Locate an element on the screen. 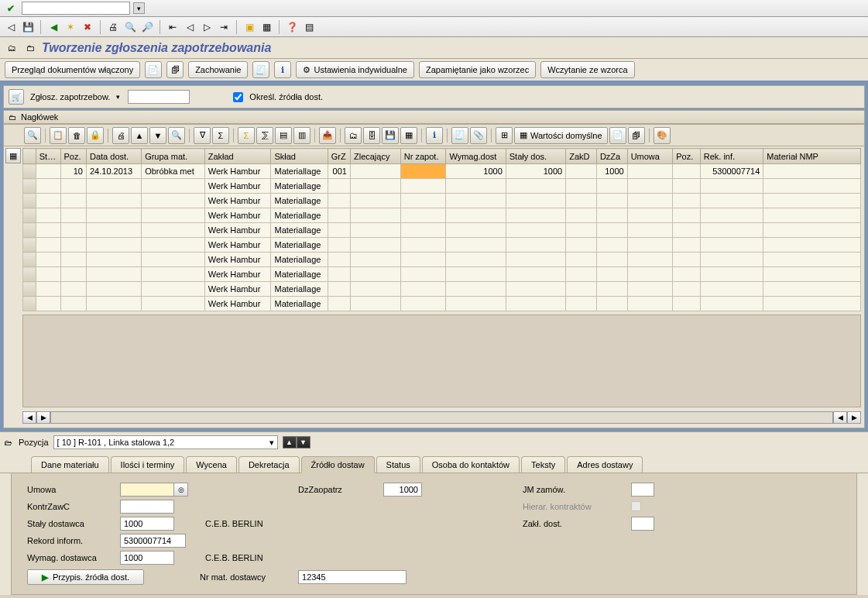  layout-icon: ▤ is located at coordinates (283, 136).